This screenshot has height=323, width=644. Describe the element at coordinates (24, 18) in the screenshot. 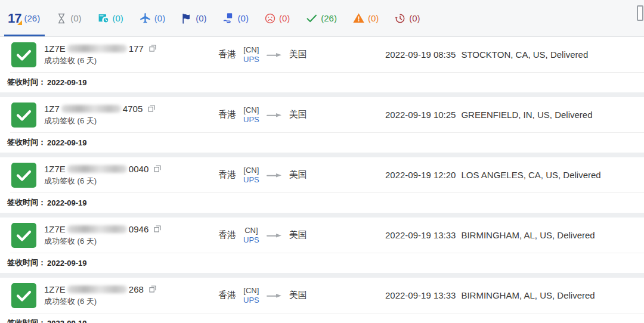

I see `tab-all: 17 (26)` at that location.